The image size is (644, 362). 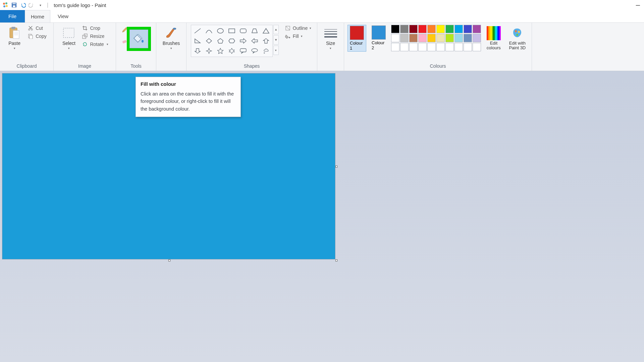 What do you see at coordinates (37, 36) in the screenshot?
I see `copy-button: Copy` at bounding box center [37, 36].